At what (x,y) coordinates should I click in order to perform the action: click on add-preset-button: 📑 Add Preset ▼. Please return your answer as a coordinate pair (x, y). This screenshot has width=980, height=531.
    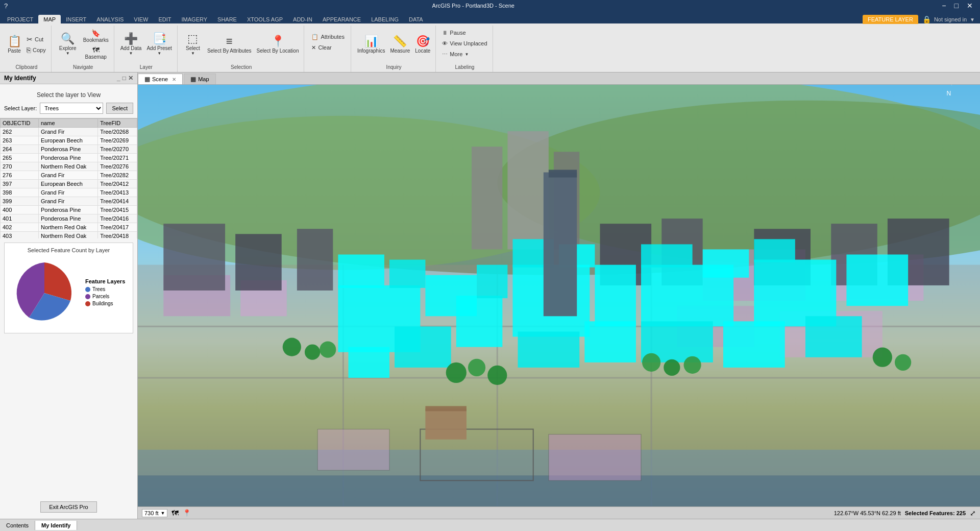
    Looking at the image, I should click on (159, 44).